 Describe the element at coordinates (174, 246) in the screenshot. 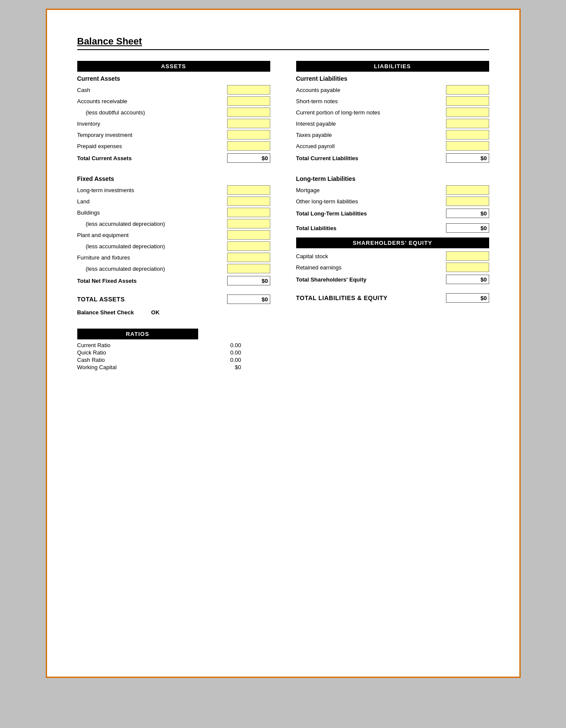

I see `plant-depreciation-row: (less accumulated depreciation)` at that location.